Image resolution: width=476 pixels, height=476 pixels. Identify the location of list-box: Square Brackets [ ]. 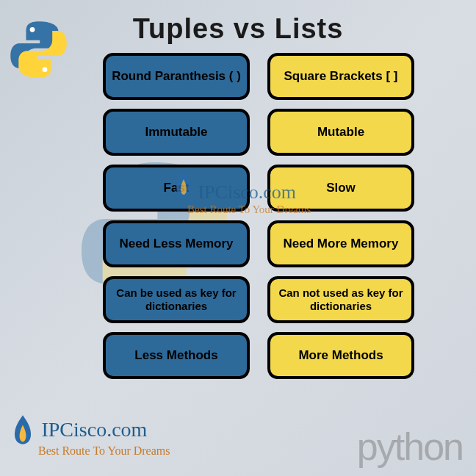
(341, 76).